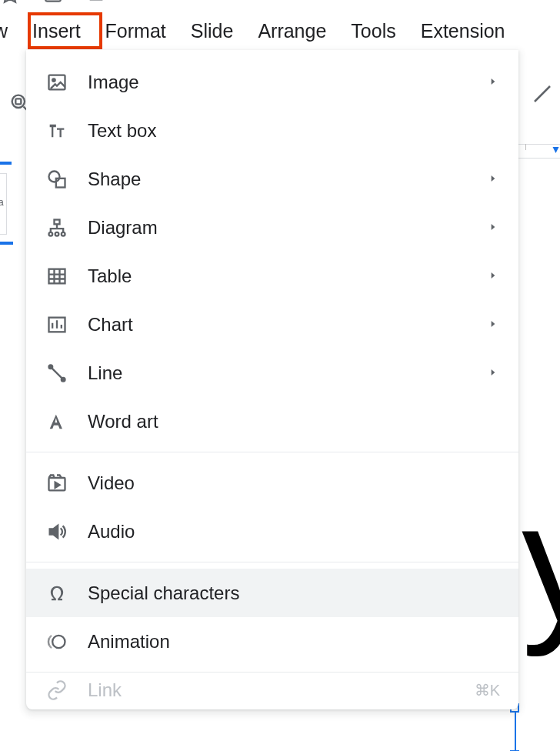  What do you see at coordinates (294, 642) in the screenshot?
I see `insert-animation-label: Animation` at bounding box center [294, 642].